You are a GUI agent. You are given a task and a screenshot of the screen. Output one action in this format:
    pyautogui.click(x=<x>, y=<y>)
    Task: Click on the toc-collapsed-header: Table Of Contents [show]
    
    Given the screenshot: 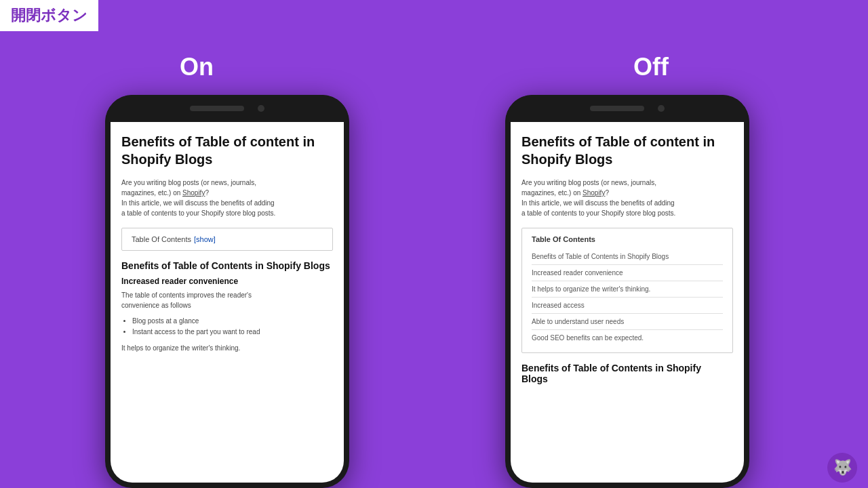 What is the action you would take?
    pyautogui.click(x=227, y=239)
    